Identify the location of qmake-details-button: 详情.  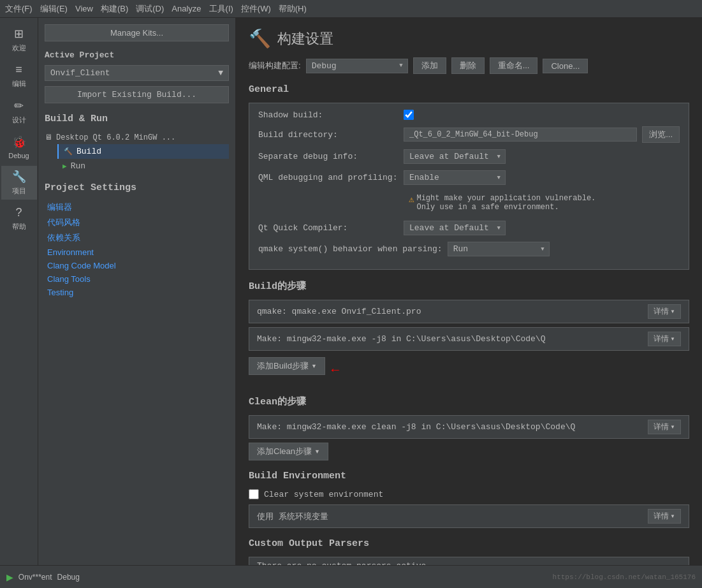
(664, 311).